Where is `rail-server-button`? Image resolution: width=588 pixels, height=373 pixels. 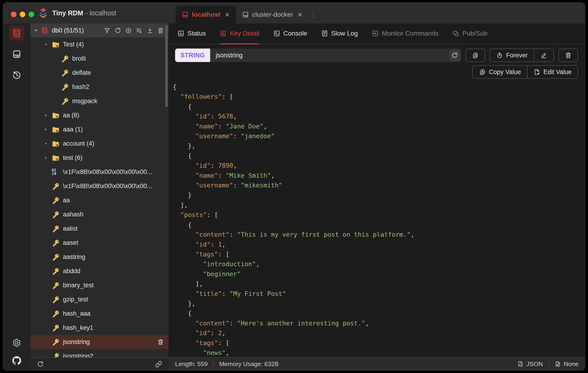
rail-server-button is located at coordinates (17, 54).